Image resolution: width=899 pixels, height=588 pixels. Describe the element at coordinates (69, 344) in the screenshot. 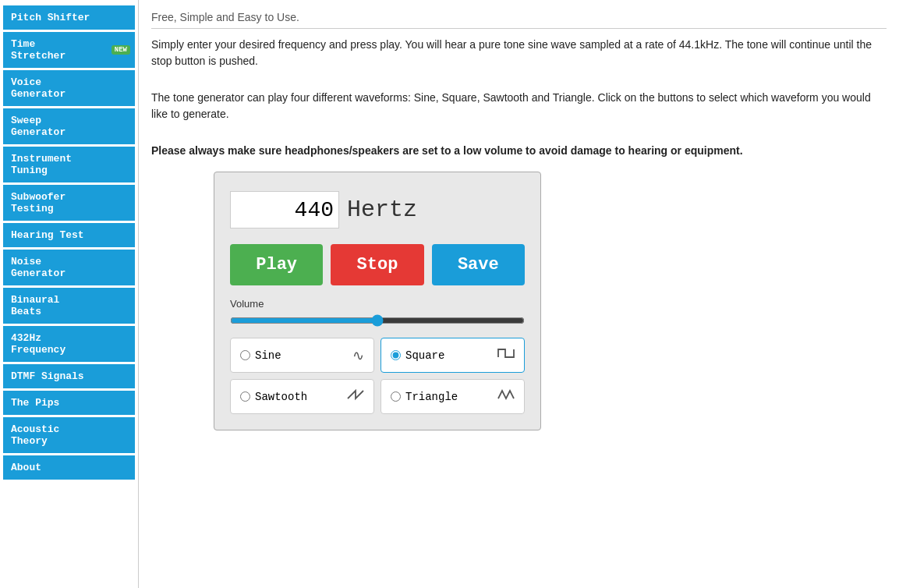

I see `sidebar-item-432hz-frequency: 432Hz Frequency` at that location.